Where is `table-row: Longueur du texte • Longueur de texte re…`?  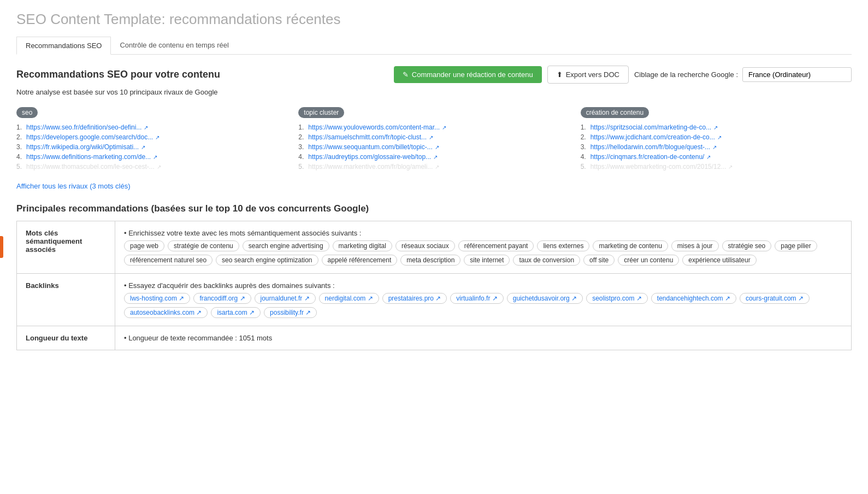 table-row: Longueur du texte • Longueur de texte re… is located at coordinates (434, 338).